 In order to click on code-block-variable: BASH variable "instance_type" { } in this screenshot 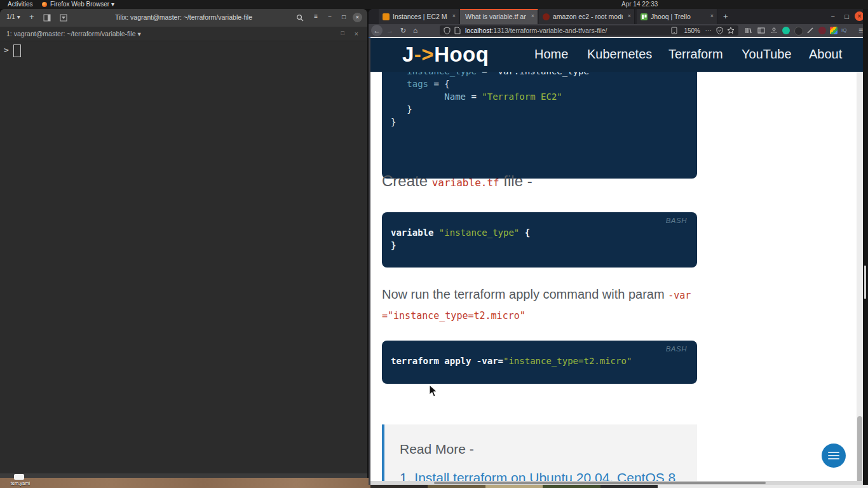, I will do `click(539, 240)`.